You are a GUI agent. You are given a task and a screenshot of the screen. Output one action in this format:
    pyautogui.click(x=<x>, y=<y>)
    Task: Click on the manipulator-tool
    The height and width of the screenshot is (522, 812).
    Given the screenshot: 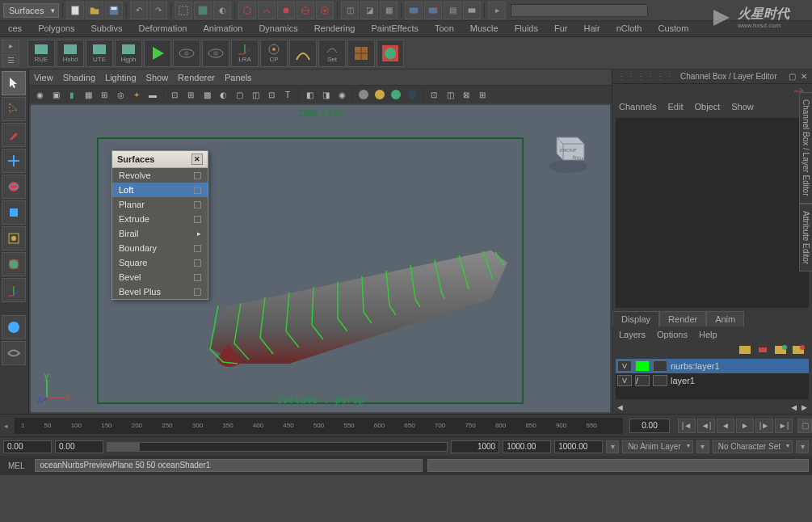 What is the action you would take?
    pyautogui.click(x=14, y=238)
    